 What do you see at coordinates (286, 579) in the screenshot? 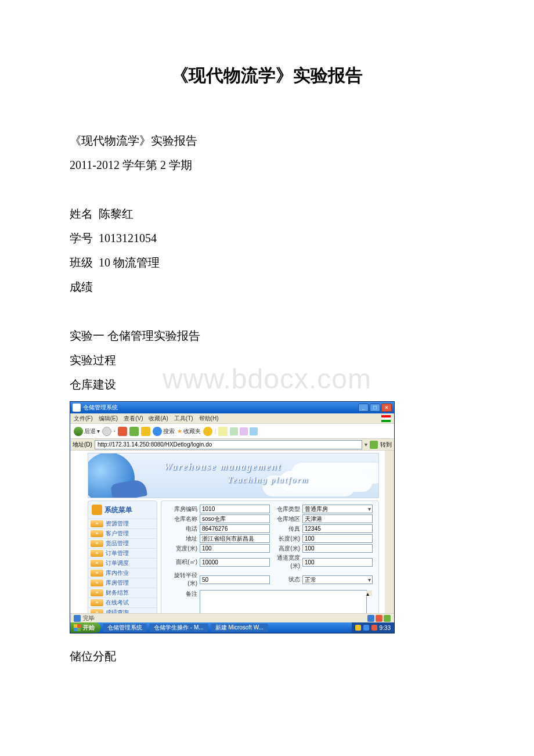
I see `field-label: 状态` at bounding box center [286, 579].